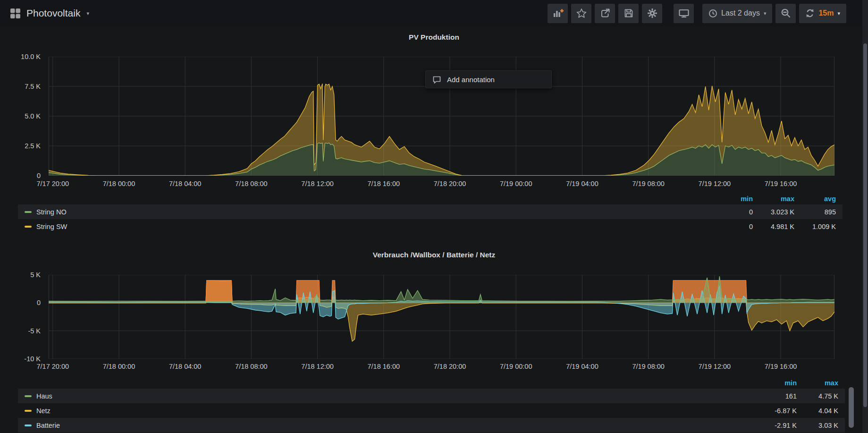 Image resolution: width=868 pixels, height=433 pixels. Describe the element at coordinates (368, 227) in the screenshot. I see `legend-series-toggle: String SW` at that location.